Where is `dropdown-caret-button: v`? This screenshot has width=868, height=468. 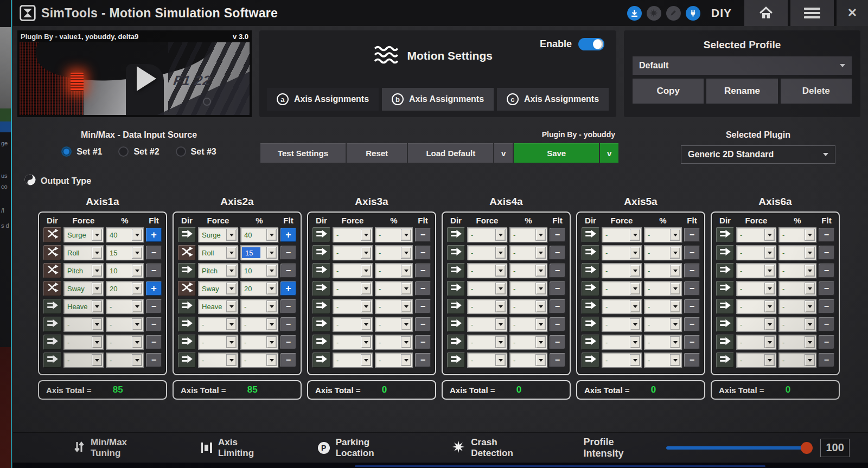 dropdown-caret-button: v is located at coordinates (609, 153).